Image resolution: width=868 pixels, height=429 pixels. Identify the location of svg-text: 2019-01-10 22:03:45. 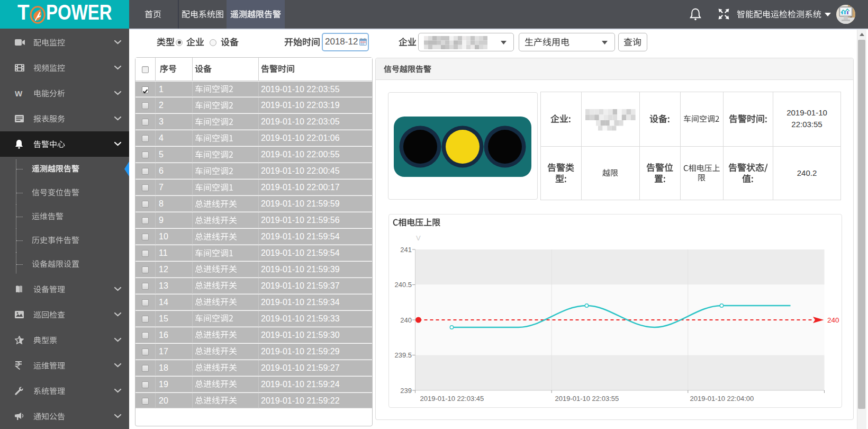
(452, 398).